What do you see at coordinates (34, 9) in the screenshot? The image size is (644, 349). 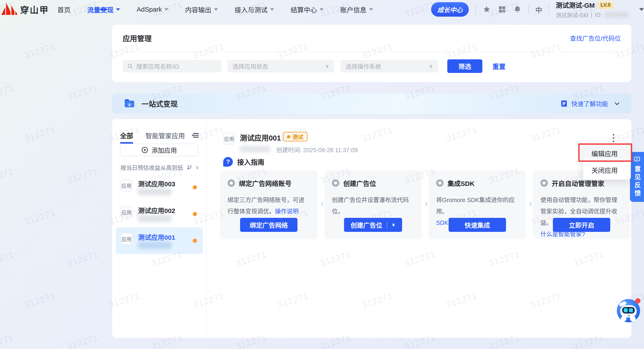 I see `logo-text: 穿山甲` at bounding box center [34, 9].